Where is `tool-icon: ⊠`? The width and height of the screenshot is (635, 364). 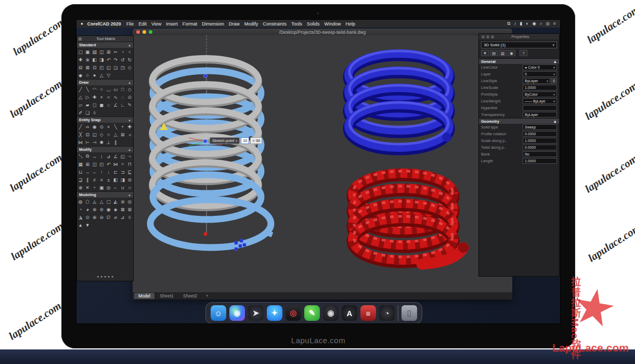 tool-icon: ⊠ is located at coordinates (123, 209).